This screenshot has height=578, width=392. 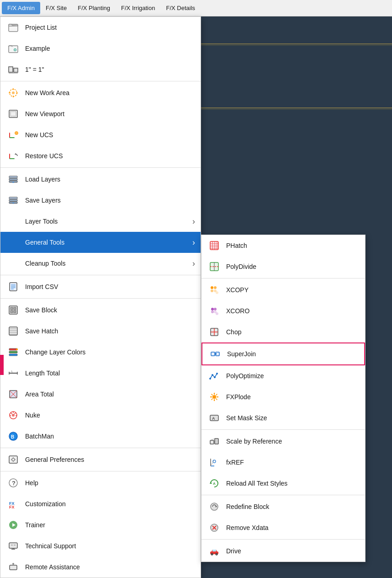 What do you see at coordinates (56, 8) in the screenshot?
I see `menubar-item-fx-site: F/X Site` at bounding box center [56, 8].